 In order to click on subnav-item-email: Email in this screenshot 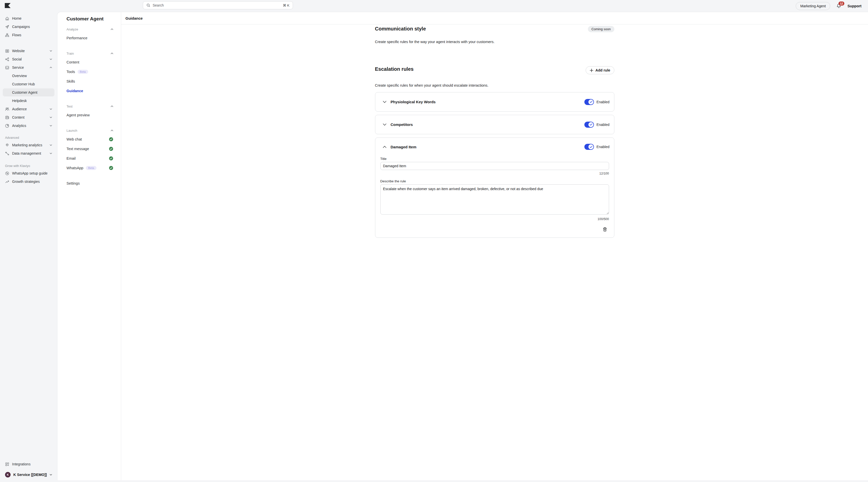, I will do `click(90, 158)`.